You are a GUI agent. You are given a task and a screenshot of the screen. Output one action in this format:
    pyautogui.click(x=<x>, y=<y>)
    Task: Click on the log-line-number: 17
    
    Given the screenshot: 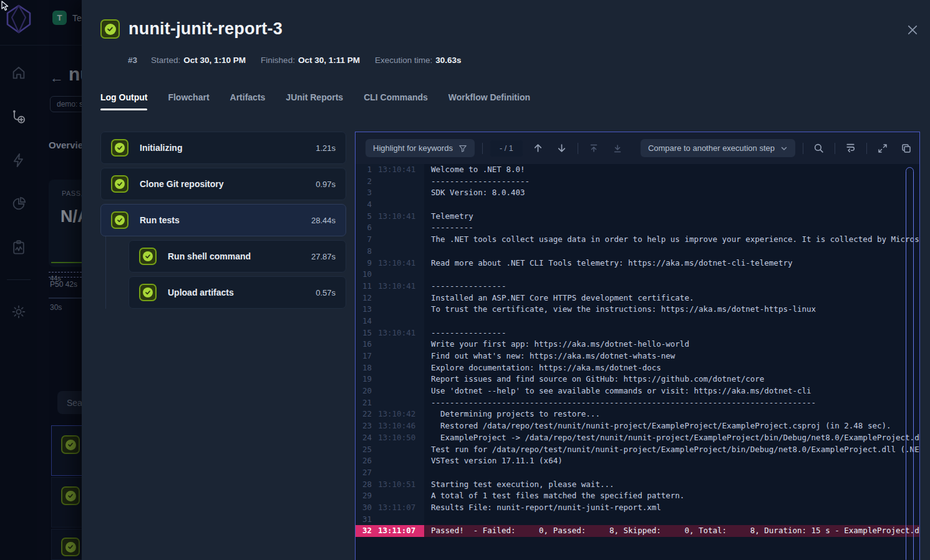 What is the action you would take?
    pyautogui.click(x=367, y=357)
    